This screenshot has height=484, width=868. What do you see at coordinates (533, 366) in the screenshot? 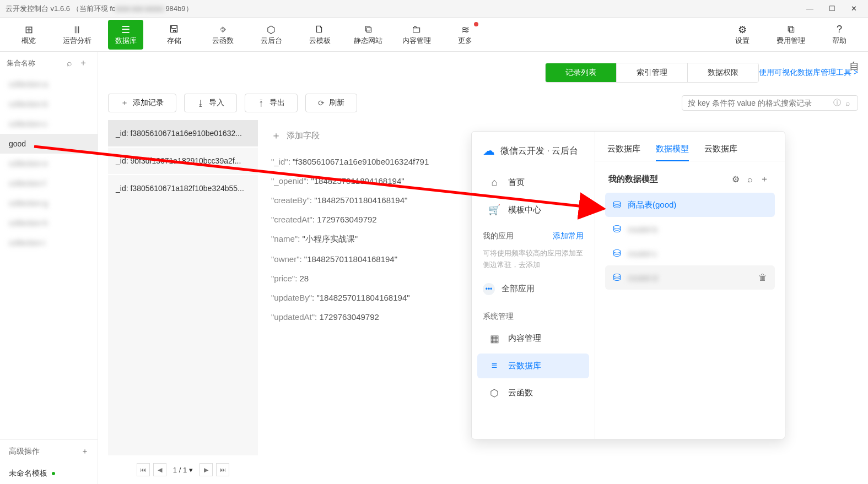
I see `nav-cloud-db: ≡云数据库` at bounding box center [533, 366].